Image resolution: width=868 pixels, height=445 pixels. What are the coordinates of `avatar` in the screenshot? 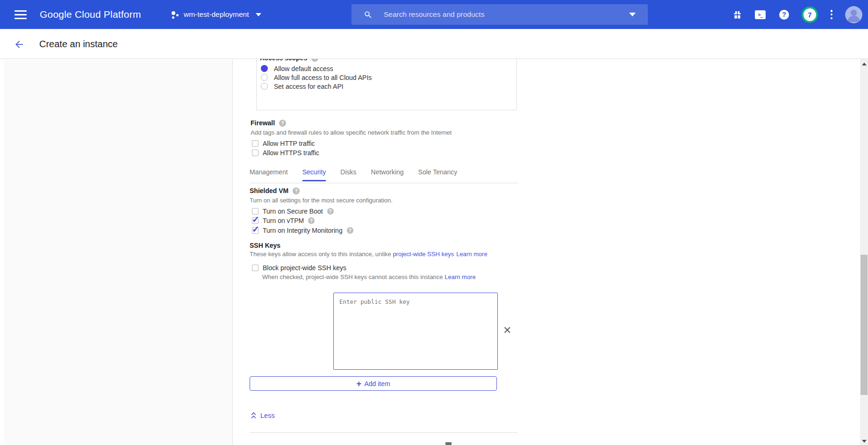 It's located at (854, 15).